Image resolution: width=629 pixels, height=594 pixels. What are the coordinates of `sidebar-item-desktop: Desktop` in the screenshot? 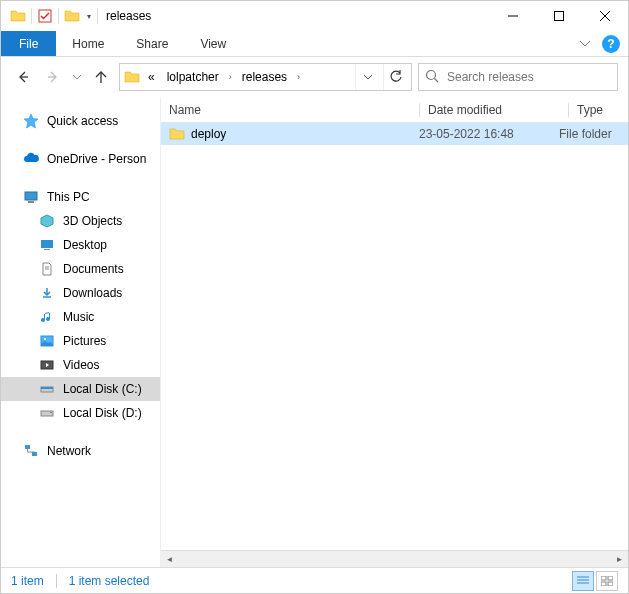 It's located at (80, 245).